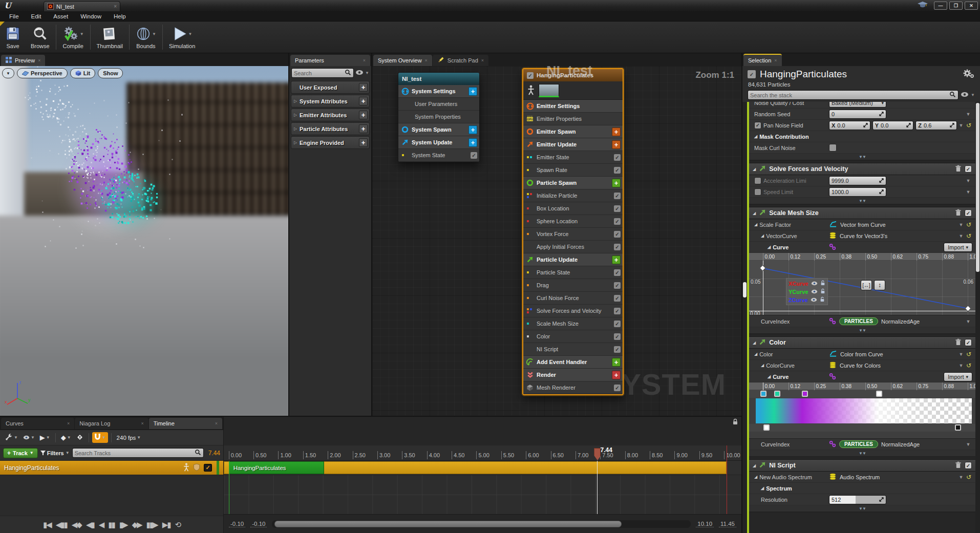 The width and height of the screenshot is (980, 533). What do you see at coordinates (862, 105) in the screenshot?
I see `stack-row-noise-quality-cost: Noise Quality / CostBaked (Medium)▾` at bounding box center [862, 105].